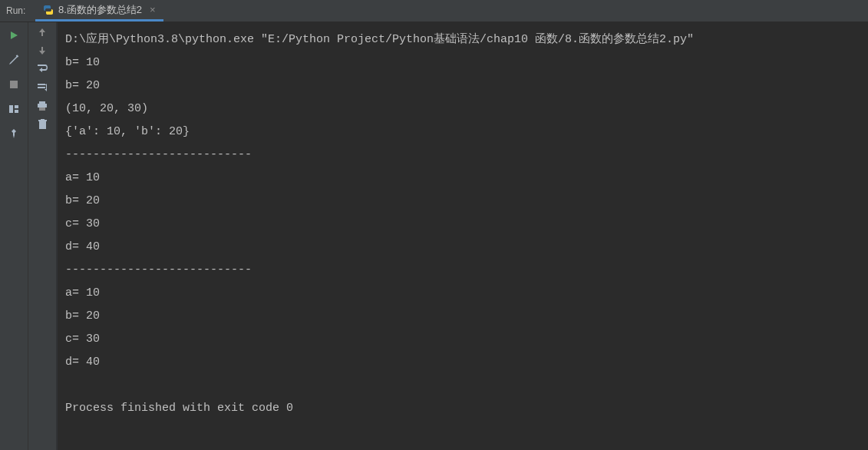 This screenshot has height=450, width=868. What do you see at coordinates (100, 10) in the screenshot?
I see `run-tab-title: 8.函数的参数总结2` at bounding box center [100, 10].